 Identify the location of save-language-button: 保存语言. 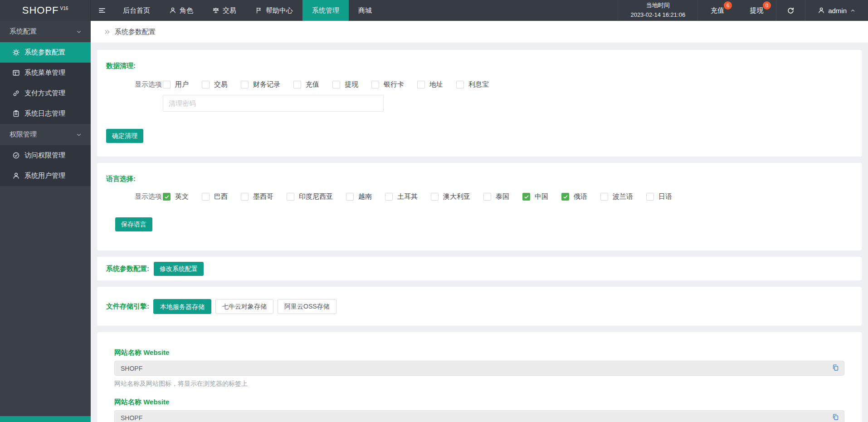
(134, 224).